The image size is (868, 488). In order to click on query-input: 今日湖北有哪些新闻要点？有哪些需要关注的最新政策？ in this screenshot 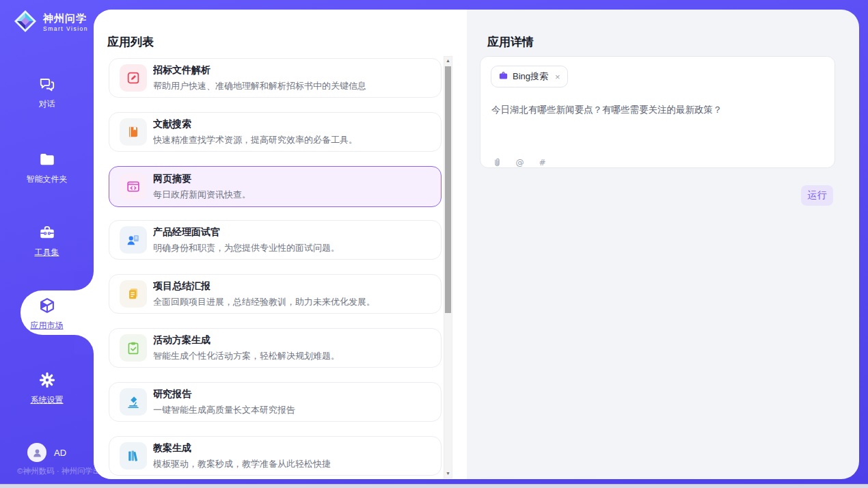, I will do `click(657, 111)`.